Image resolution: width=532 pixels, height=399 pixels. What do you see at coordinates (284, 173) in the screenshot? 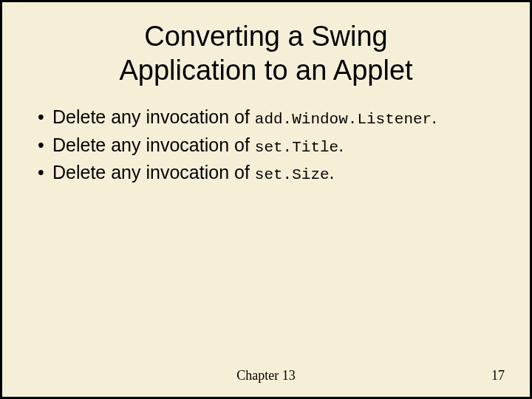
I see `list-item: •Delete any invocation of set.Size.` at bounding box center [284, 173].